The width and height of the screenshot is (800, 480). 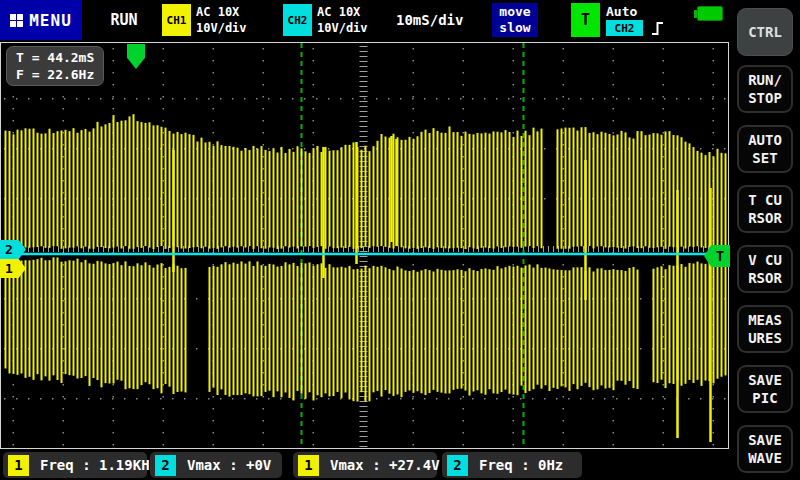 What do you see at coordinates (622, 12) in the screenshot?
I see `trigger-mode-label: Auto` at bounding box center [622, 12].